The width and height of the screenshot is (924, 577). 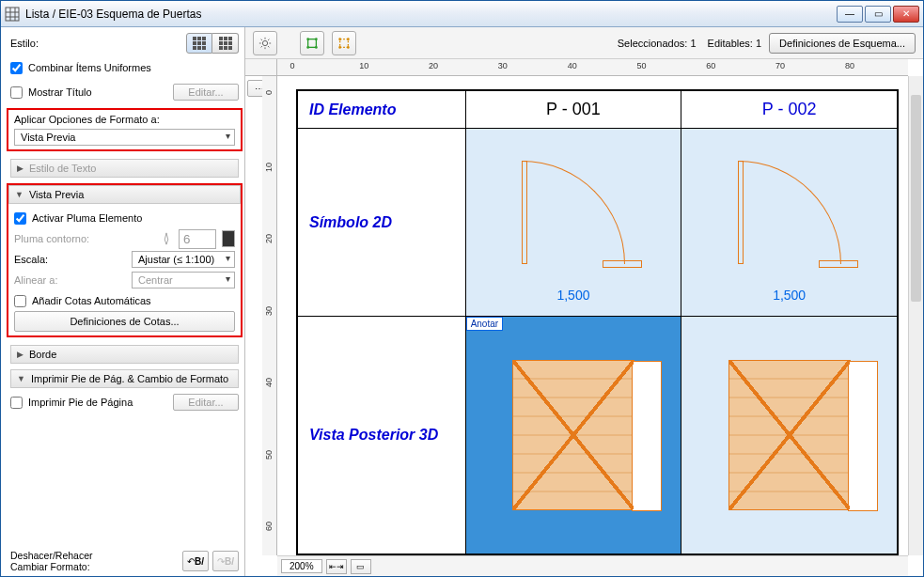 What do you see at coordinates (17, 402) in the screenshot?
I see `print-footer-checkbox` at bounding box center [17, 402].